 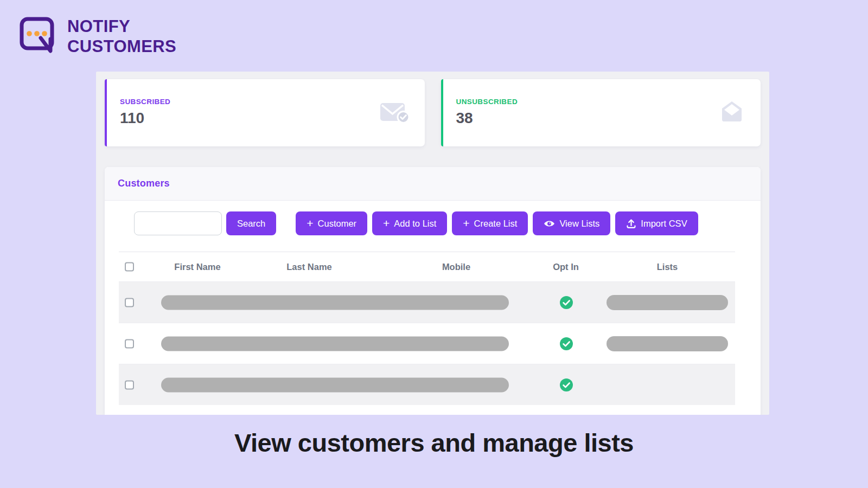 I want to click on column-header-mobile: Mobile, so click(x=456, y=267).